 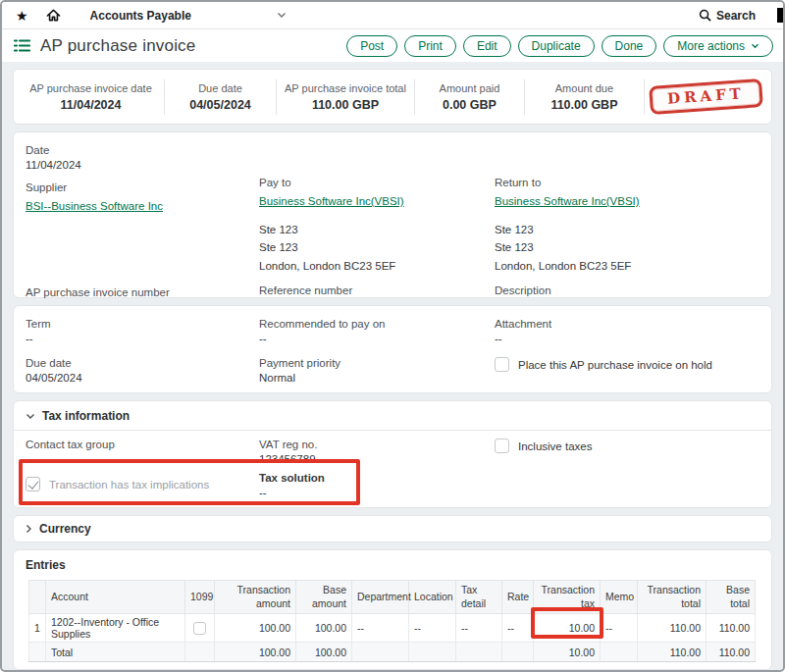 I want to click on tax-implications-checkbox, so click(x=33, y=485).